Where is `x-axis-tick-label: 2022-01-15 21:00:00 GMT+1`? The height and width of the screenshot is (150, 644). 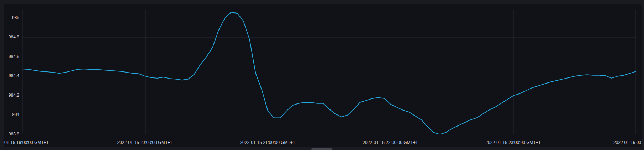 x-axis-tick-label: 2022-01-15 21:00:00 GMT+1 is located at coordinates (268, 143).